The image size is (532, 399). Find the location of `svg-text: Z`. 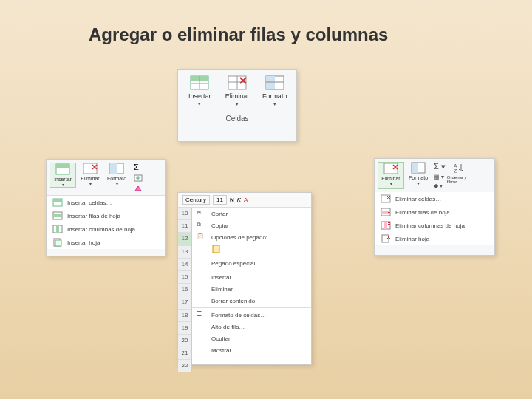

svg-text: Z is located at coordinates (455, 171).